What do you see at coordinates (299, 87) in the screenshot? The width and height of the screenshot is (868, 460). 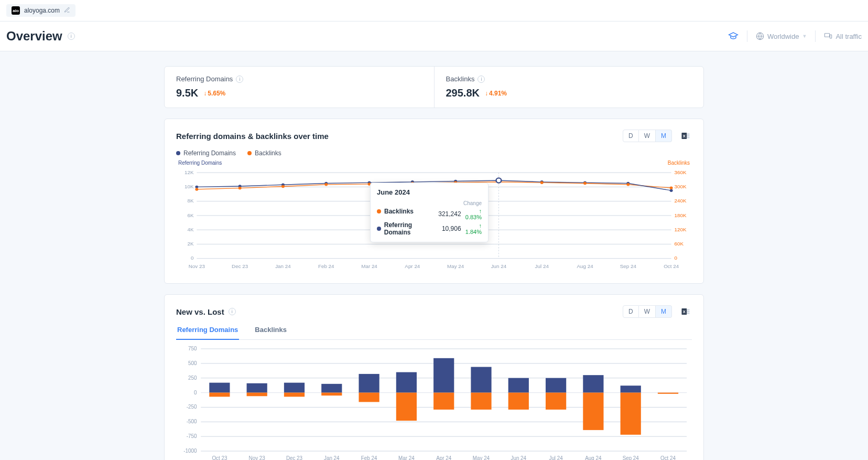 I see `stat-referring-domains: Referring Domains i 9.5K ↓ 5.65%` at bounding box center [299, 87].